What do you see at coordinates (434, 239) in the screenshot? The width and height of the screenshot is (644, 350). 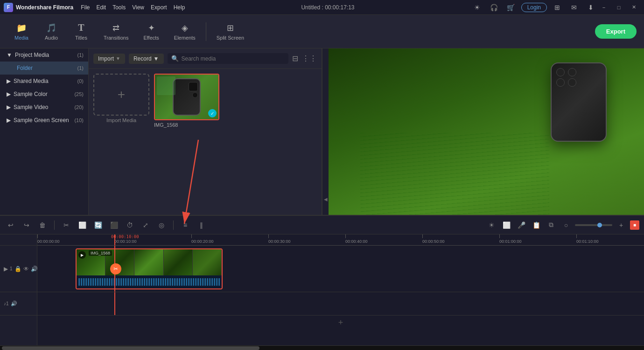 I see `ruler-tick-5: 00:00:50:00` at bounding box center [434, 239].